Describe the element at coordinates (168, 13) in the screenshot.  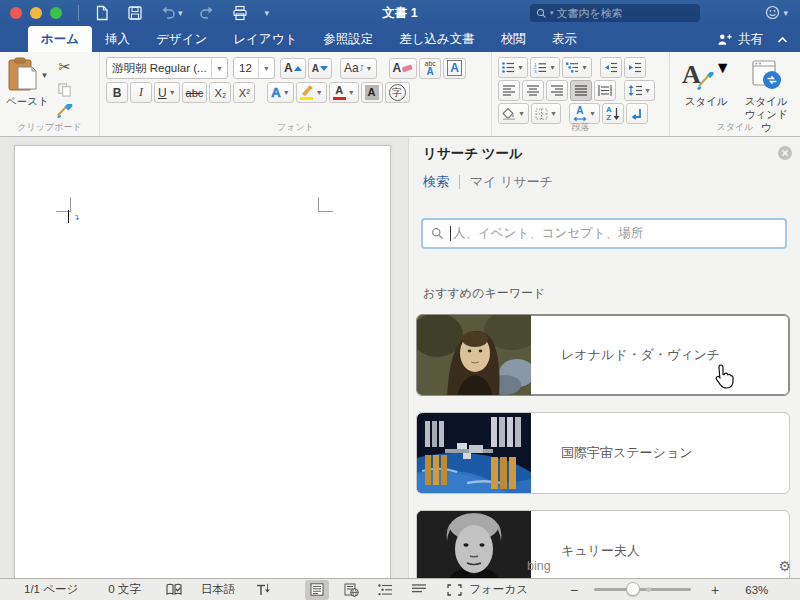
I see `undo-icon` at that location.